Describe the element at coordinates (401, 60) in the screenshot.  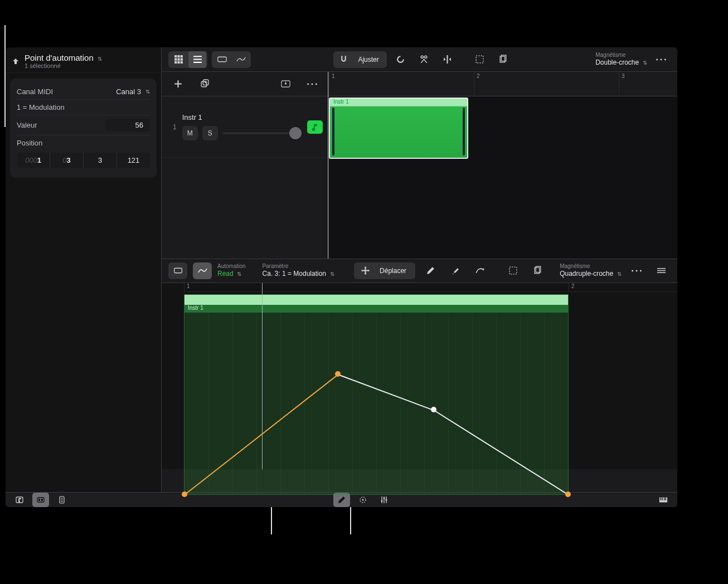
I see `loop-button` at that location.